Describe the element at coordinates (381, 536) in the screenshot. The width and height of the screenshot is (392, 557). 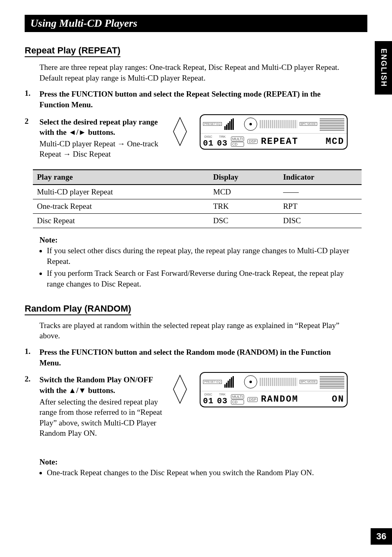
I see `page-number: 36` at that location.